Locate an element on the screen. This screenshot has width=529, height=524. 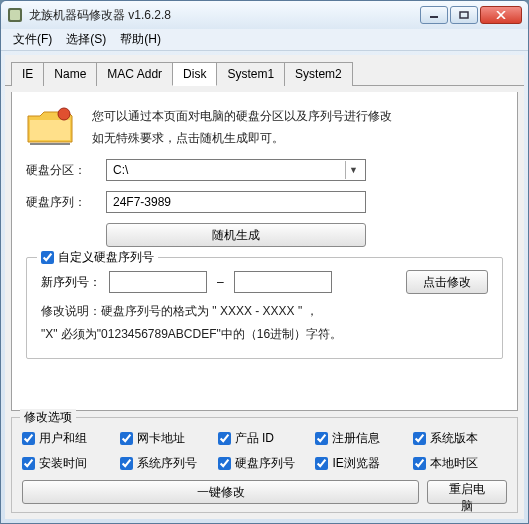
menu-file: 文件(F) is located at coordinates (32, 40).